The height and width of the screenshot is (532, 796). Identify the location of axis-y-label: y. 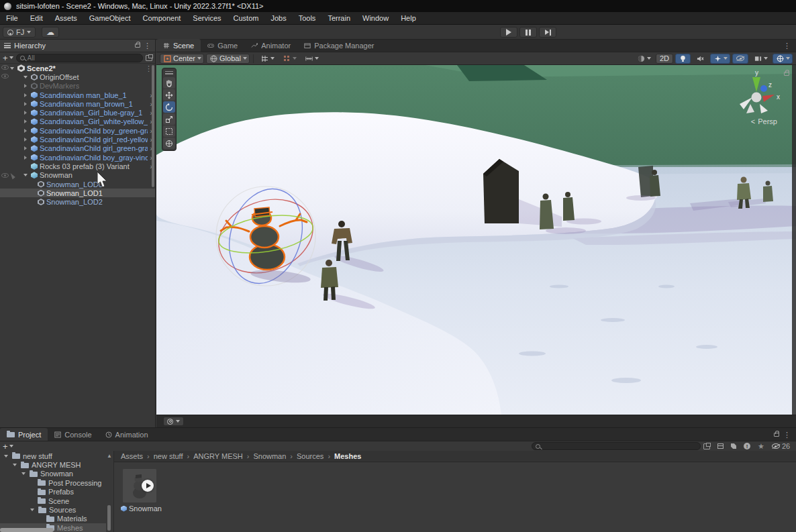
(757, 72).